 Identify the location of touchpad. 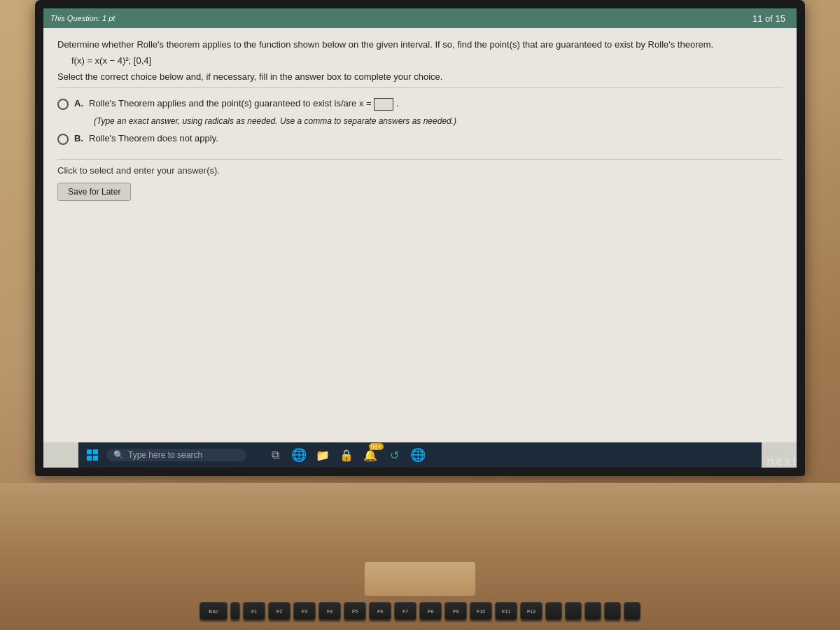
(420, 579).